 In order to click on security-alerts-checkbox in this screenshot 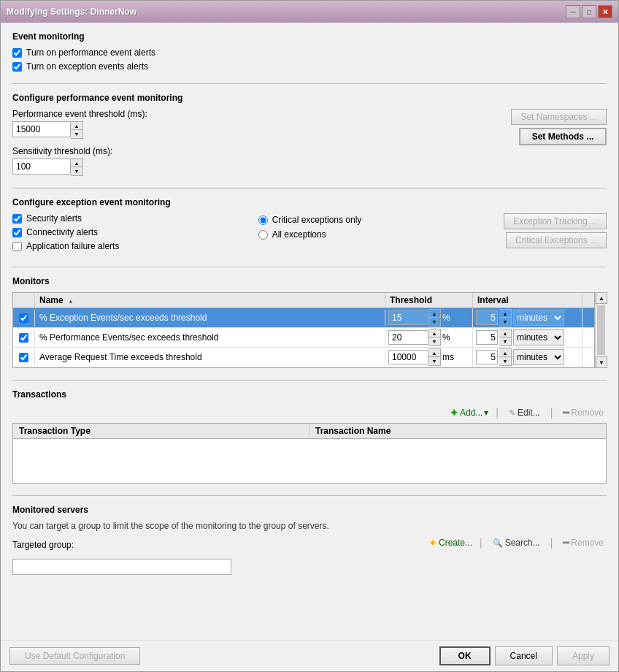, I will do `click(18, 219)`.